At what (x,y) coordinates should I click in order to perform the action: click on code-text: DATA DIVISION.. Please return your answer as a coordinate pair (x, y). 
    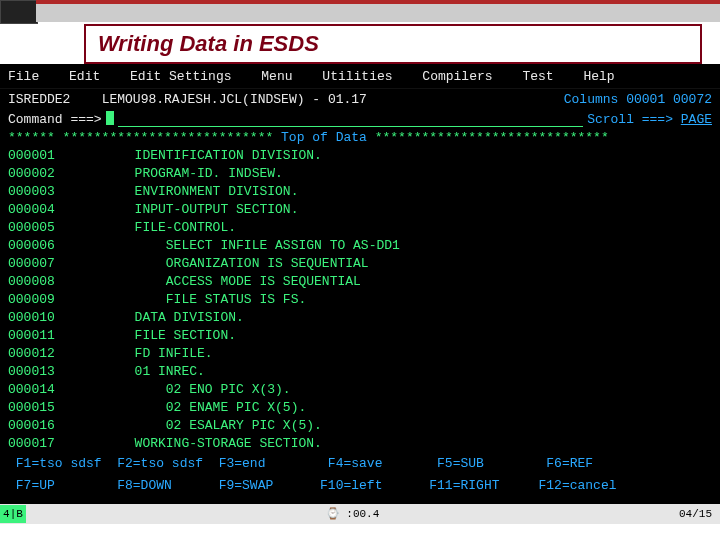
    Looking at the image, I should click on (162, 318).